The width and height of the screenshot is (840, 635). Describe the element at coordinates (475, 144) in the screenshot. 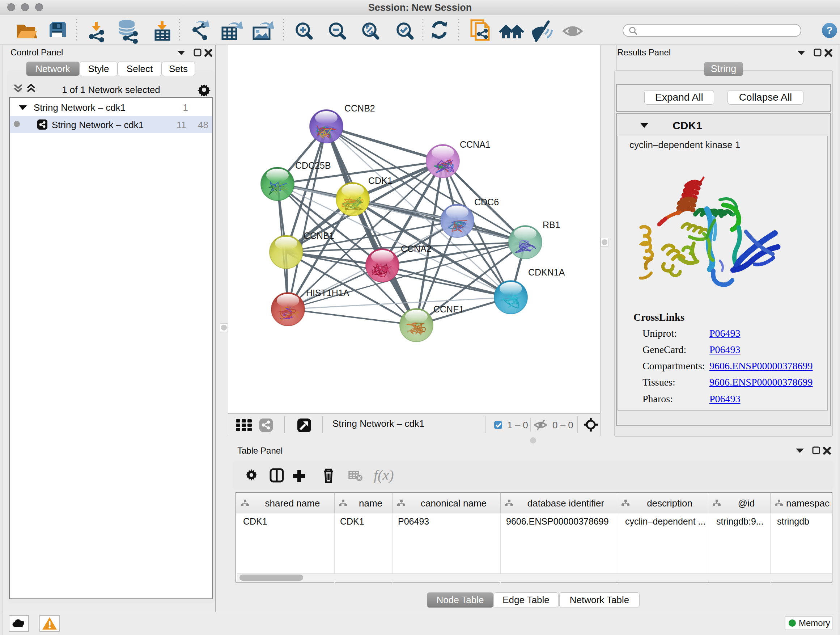

I see `svg-text: CCNA1` at that location.